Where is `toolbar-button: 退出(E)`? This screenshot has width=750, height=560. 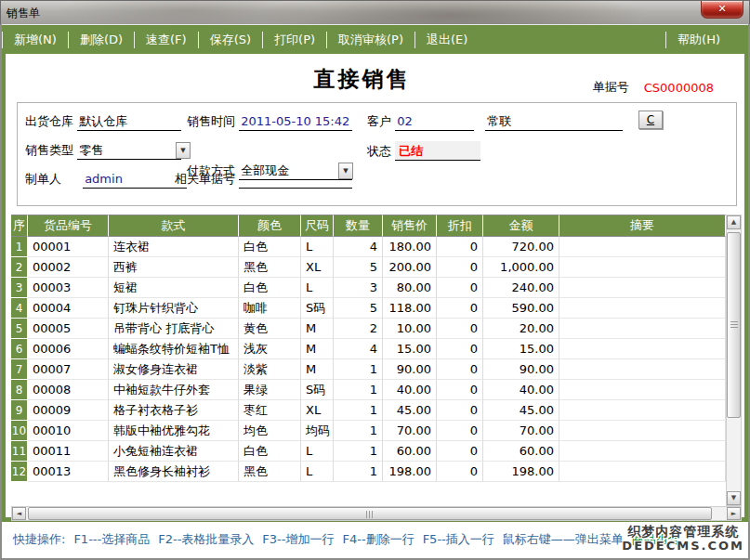 toolbar-button: 退出(E) is located at coordinates (446, 40).